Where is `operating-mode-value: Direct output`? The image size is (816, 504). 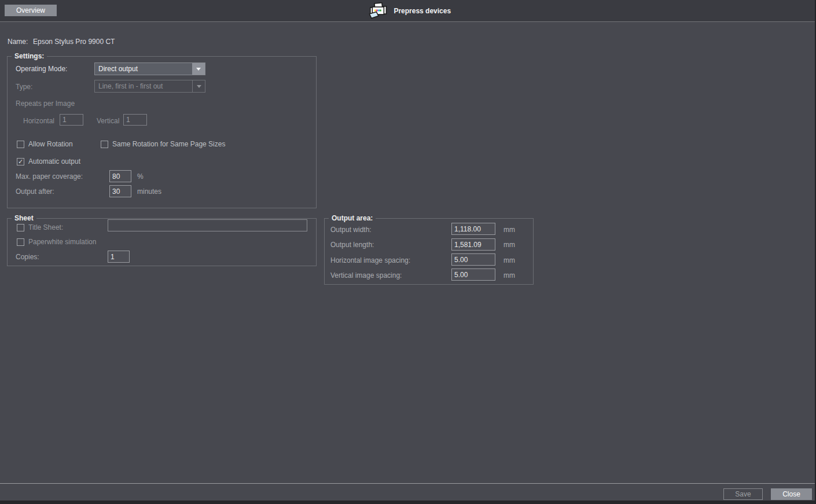
operating-mode-value: Direct output is located at coordinates (150, 69).